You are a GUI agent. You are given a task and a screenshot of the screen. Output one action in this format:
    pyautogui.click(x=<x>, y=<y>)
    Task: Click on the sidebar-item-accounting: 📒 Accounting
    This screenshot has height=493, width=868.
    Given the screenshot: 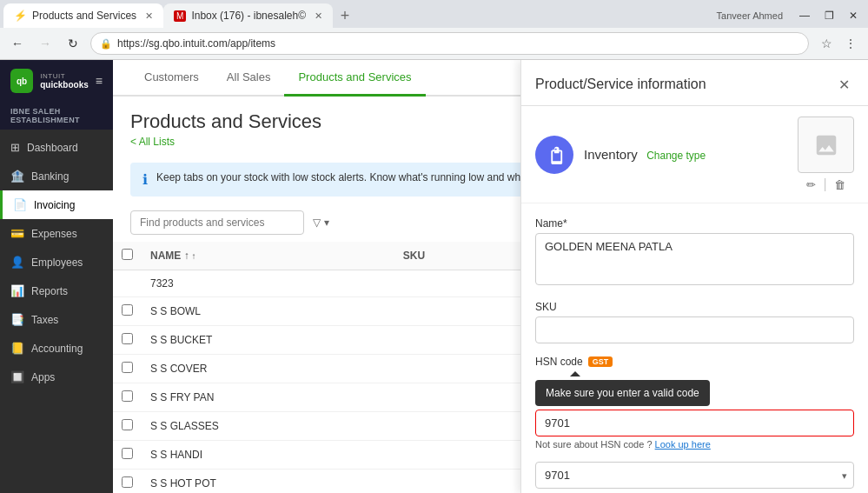 What is the action you would take?
    pyautogui.click(x=56, y=348)
    